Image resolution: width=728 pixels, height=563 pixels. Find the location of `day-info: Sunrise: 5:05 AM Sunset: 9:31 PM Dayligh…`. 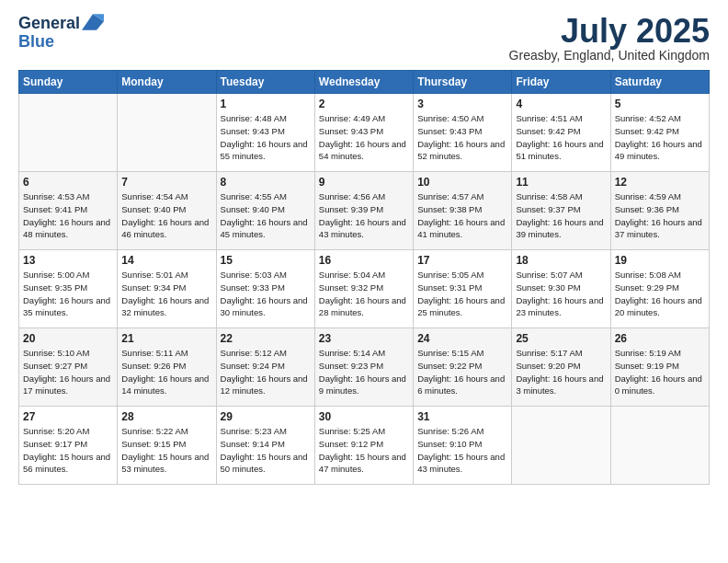

day-info: Sunrise: 5:05 AM Sunset: 9:31 PM Dayligh… is located at coordinates (462, 294).